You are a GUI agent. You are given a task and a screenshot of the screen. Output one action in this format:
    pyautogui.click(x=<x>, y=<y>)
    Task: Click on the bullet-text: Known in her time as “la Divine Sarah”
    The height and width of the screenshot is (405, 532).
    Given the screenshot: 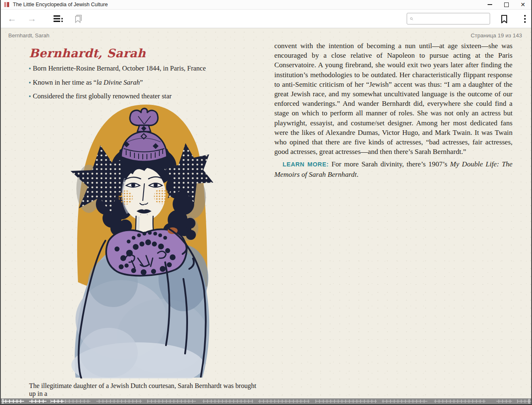 What is the action you would take?
    pyautogui.click(x=88, y=83)
    